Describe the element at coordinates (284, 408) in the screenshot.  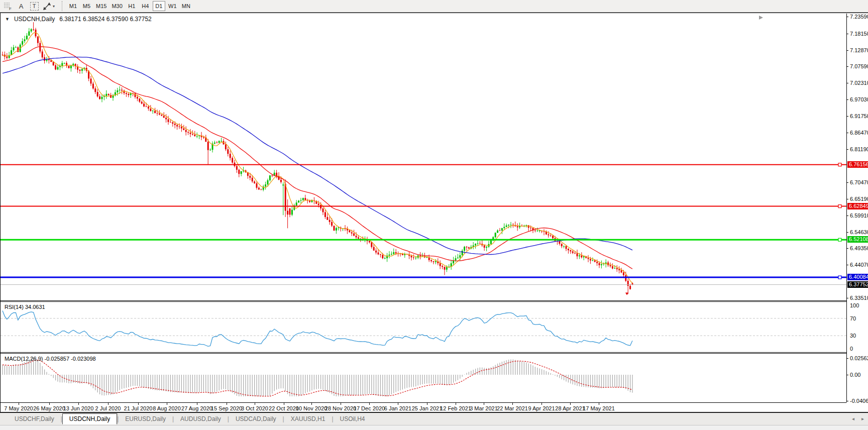
I see `date-axis-label: 22 Oct 2020` at that location.